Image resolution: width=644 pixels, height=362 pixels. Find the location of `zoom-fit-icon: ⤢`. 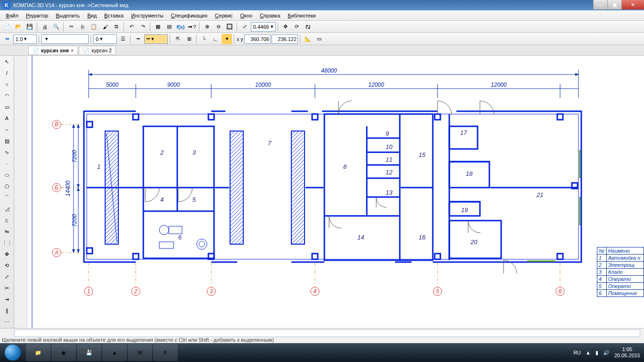

zoom-fit-icon: ⤢ is located at coordinates (245, 27).